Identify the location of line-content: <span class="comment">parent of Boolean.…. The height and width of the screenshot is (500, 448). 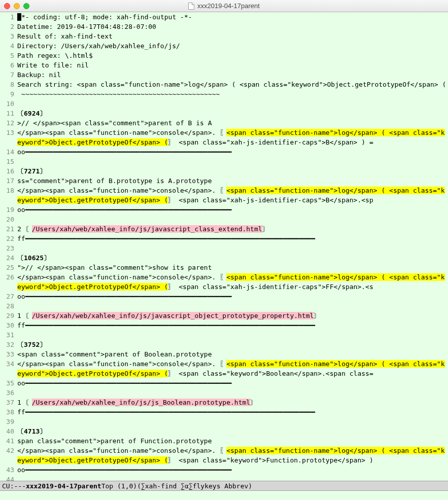
(232, 354).